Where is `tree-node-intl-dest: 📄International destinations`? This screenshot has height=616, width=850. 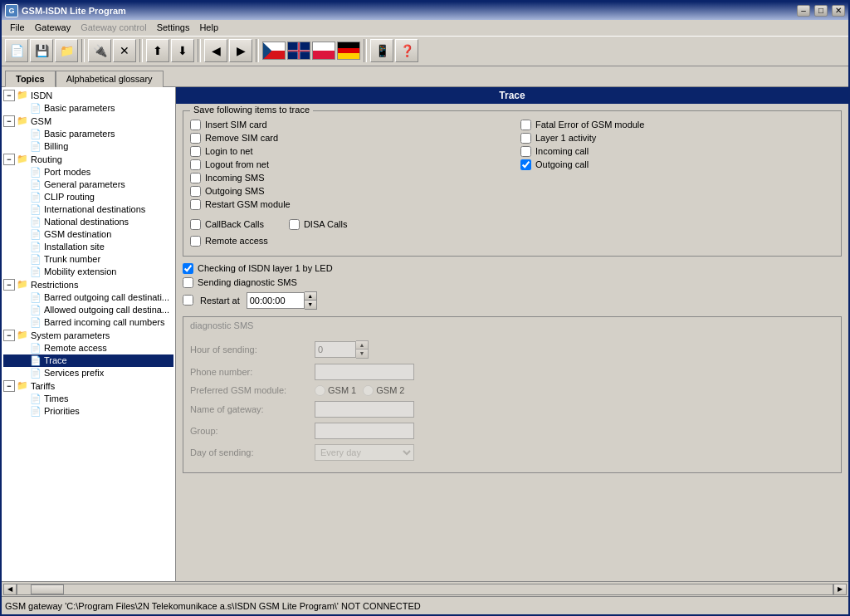
tree-node-intl-dest: 📄International destinations is located at coordinates (88, 209).